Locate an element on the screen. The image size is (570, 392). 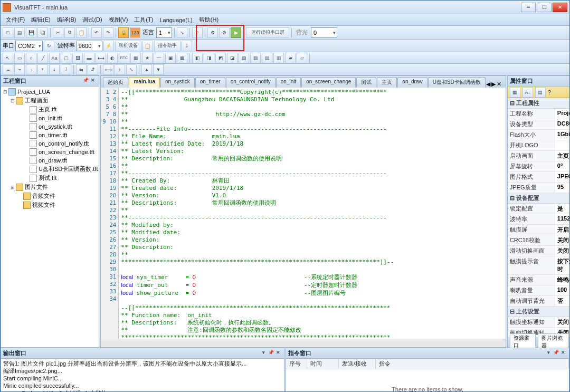
tab-home: 主页 is located at coordinates (387, 82).